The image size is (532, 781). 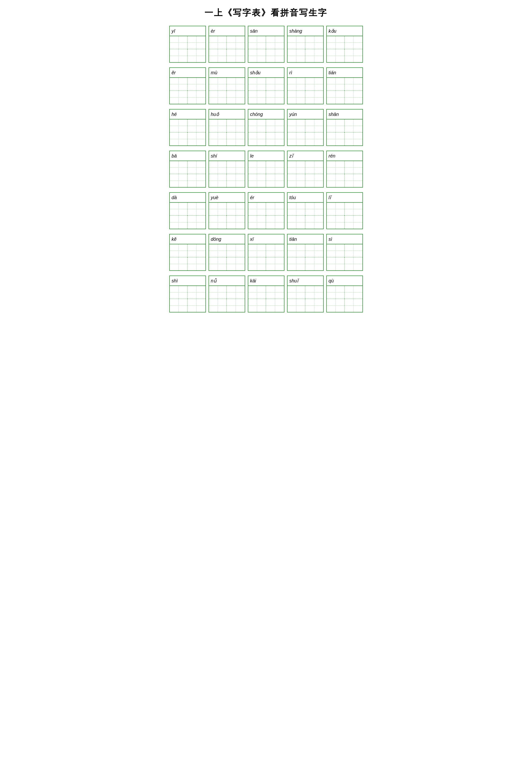 I want to click on pinyin-label: hé, so click(x=187, y=114).